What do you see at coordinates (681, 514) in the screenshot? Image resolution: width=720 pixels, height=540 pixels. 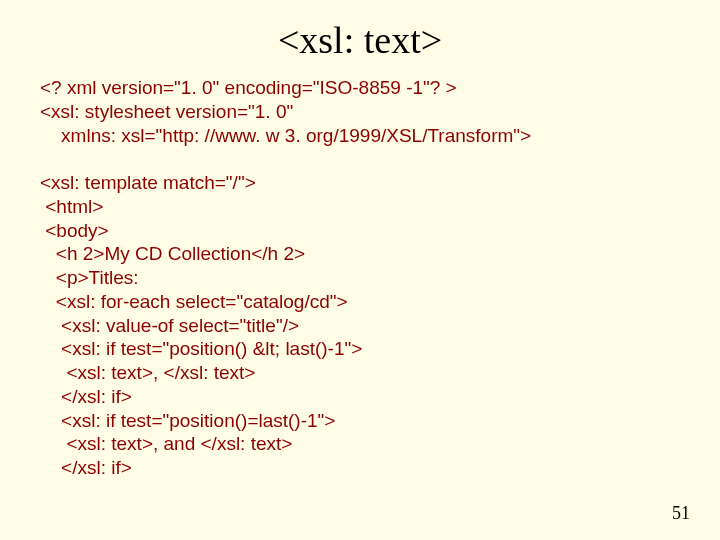 I see `page-number: 51` at bounding box center [681, 514].